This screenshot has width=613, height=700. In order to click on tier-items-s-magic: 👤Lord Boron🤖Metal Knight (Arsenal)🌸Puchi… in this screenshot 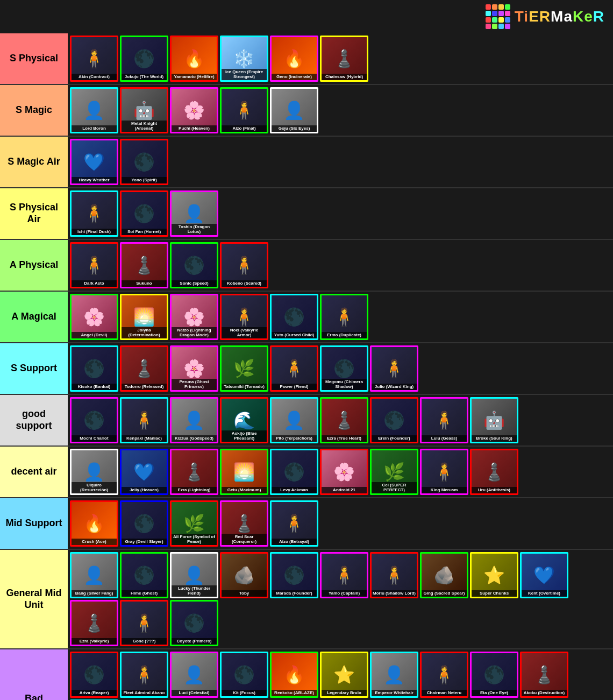, I will do `click(340, 110)`.